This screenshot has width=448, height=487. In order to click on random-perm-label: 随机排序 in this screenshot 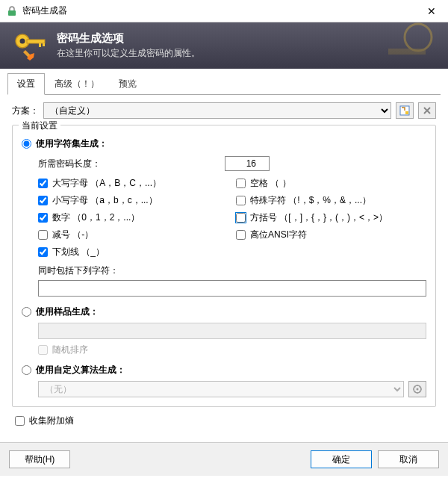, I will do `click(70, 350)`.